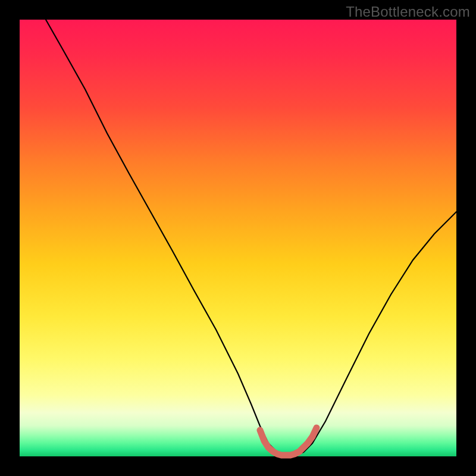 Image resolution: width=476 pixels, height=476 pixels. What do you see at coordinates (408, 12) in the screenshot?
I see `watermark-text: TheBottleneck.com` at bounding box center [408, 12].